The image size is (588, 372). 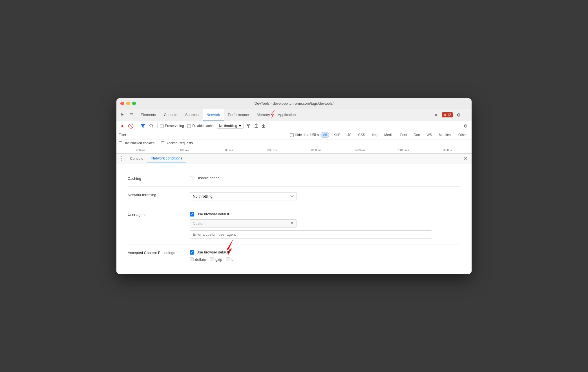 I want to click on blocked-requests-checkbox, so click(x=162, y=143).